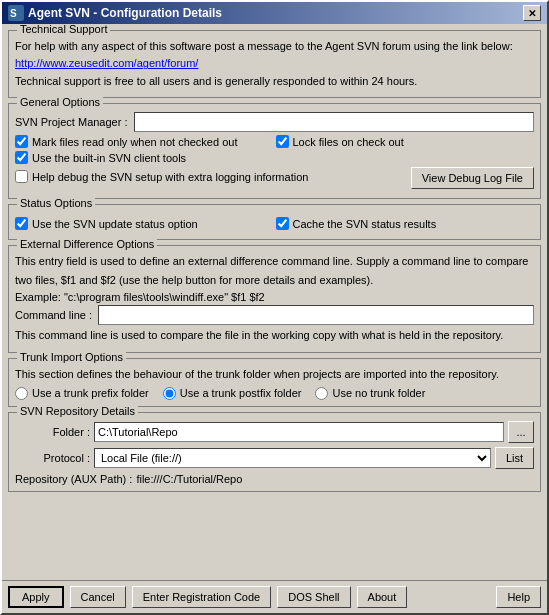 The height and width of the screenshot is (615, 549). Describe the element at coordinates (274, 336) in the screenshot. I see `ext-diff-desc3: This command line is used to compare the…` at that location.